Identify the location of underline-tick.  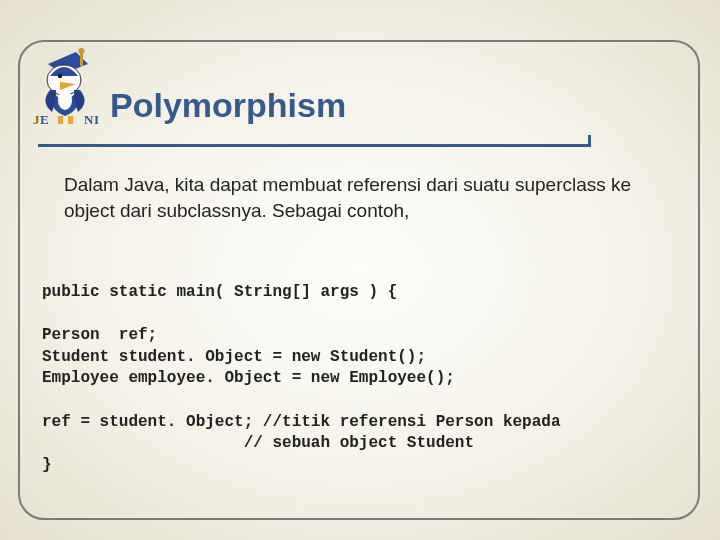
(590, 141).